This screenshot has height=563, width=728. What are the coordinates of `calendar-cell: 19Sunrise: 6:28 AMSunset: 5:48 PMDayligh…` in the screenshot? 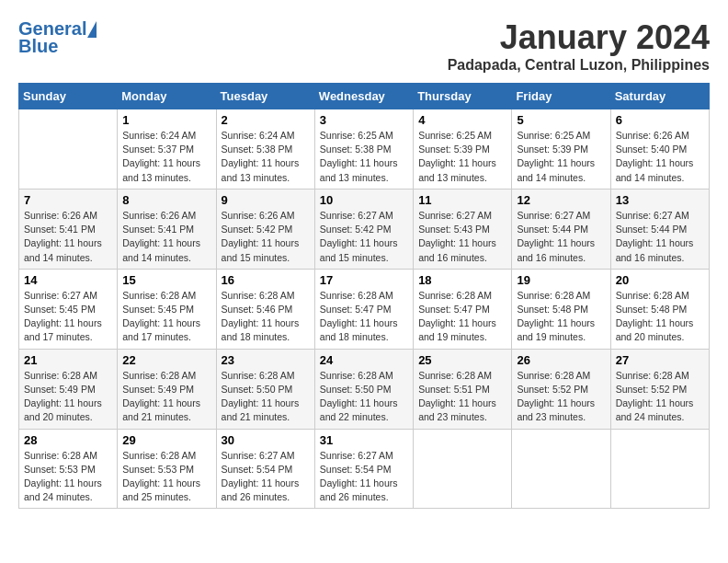 It's located at (561, 309).